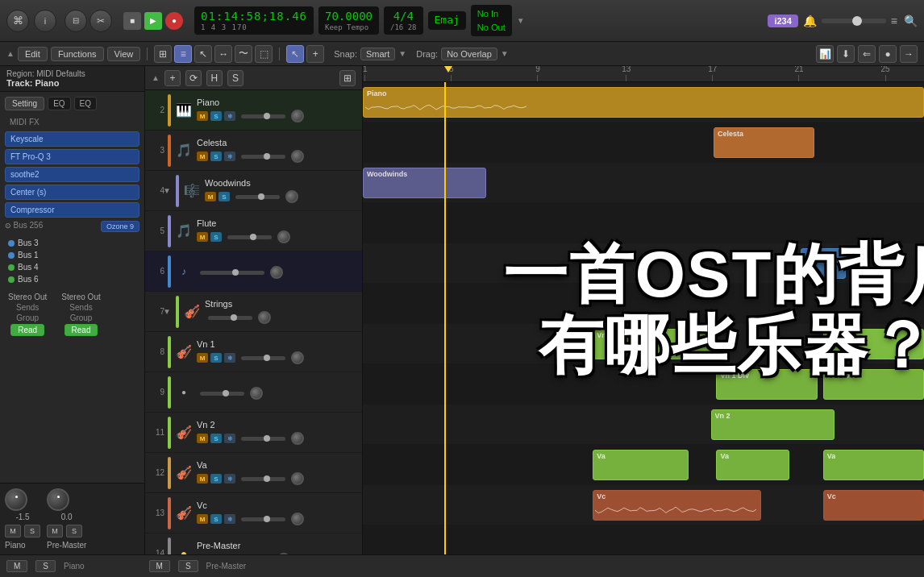  Describe the element at coordinates (73, 156) in the screenshot. I see `ftproq-plugin: FT Pro-Q 3` at that location.